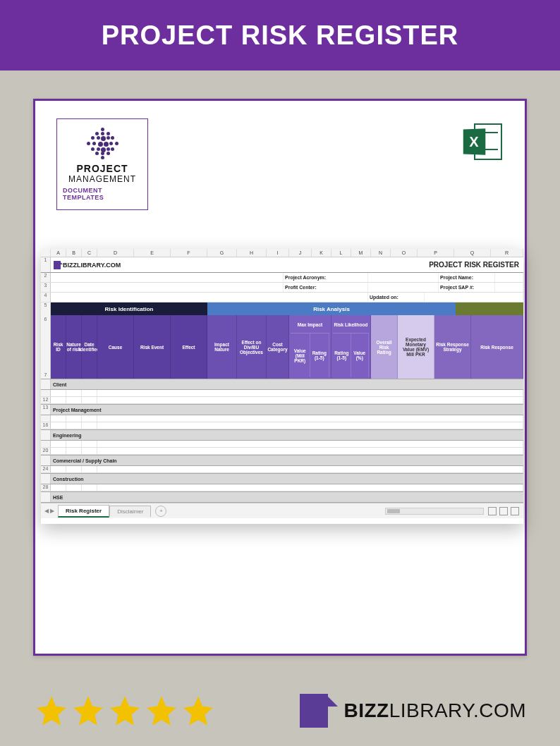 The image size is (560, 746). What do you see at coordinates (49, 510) in the screenshot?
I see `tab-nav-icons: ◀ ▶` at bounding box center [49, 510].